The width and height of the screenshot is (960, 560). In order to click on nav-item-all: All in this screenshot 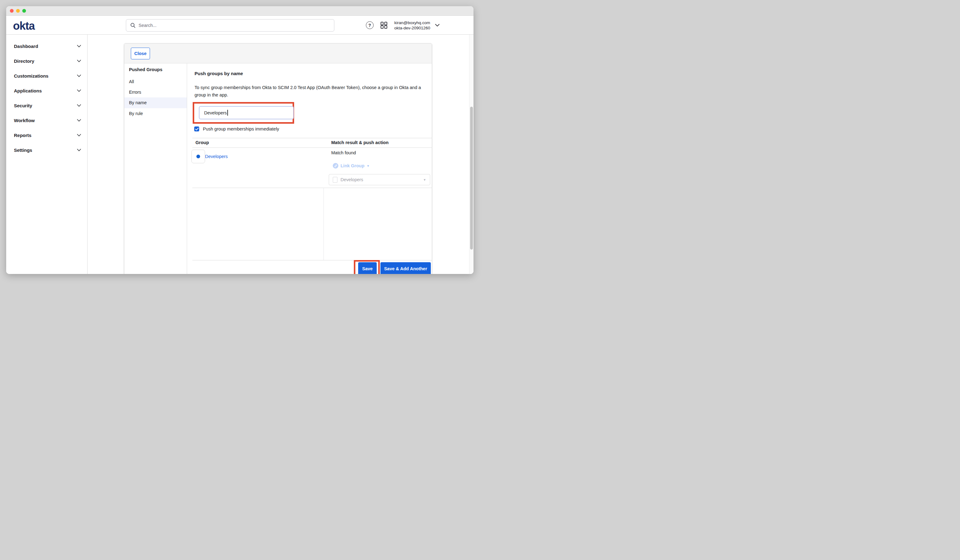, I will do `click(155, 82)`.